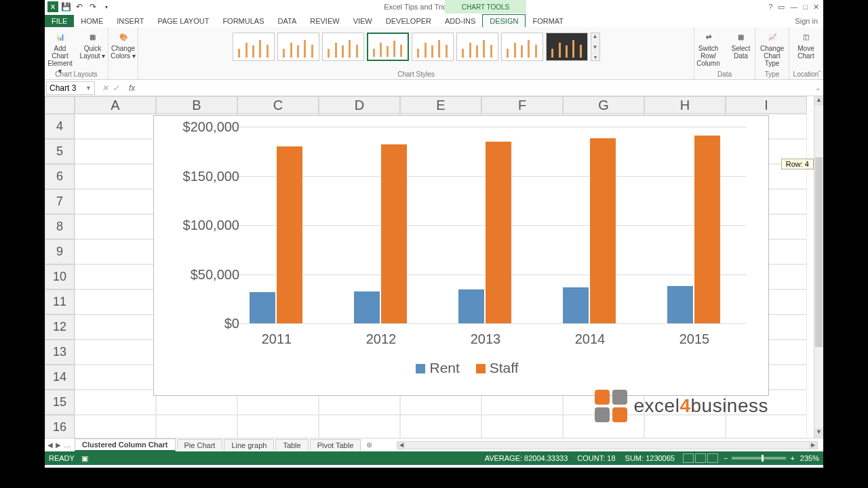 Image resolution: width=868 pixels, height=488 pixels. Describe the element at coordinates (243, 21) in the screenshot. I see `tab-formulas: FORMULAS` at that location.